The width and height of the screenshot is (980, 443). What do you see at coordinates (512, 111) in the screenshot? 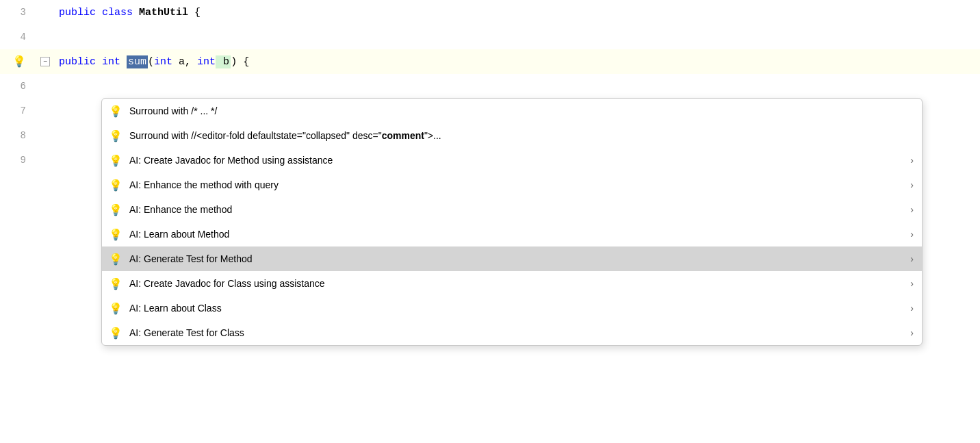
I see `menu-item-surround-comment: 💡 Surround with /* ... */` at bounding box center [512, 111].